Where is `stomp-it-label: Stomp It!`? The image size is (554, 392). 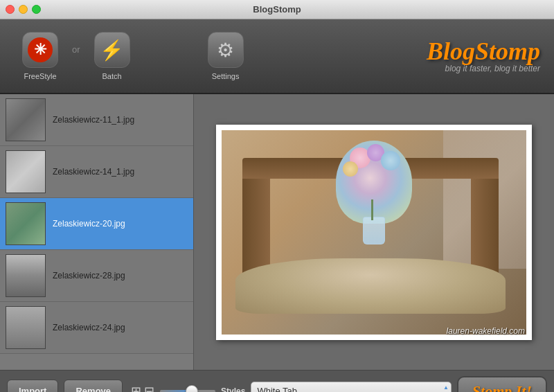 stomp-it-label: Stomp It! is located at coordinates (502, 388).